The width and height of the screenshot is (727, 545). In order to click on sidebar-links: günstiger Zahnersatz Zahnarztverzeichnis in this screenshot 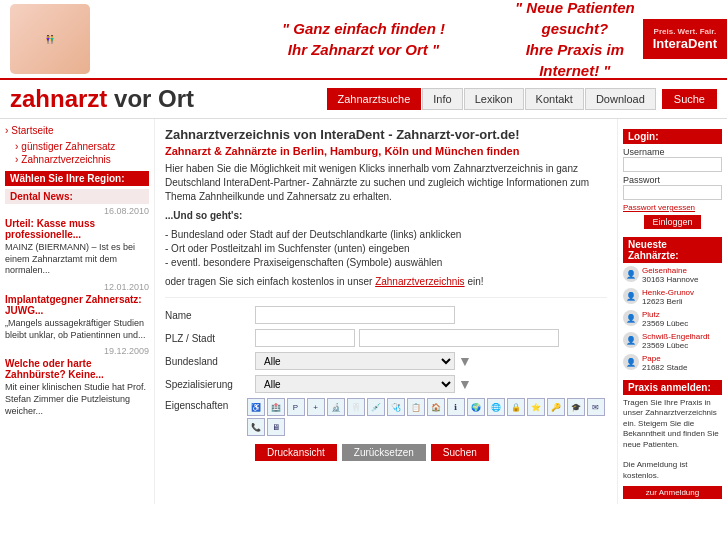, I will do `click(77, 153)`.